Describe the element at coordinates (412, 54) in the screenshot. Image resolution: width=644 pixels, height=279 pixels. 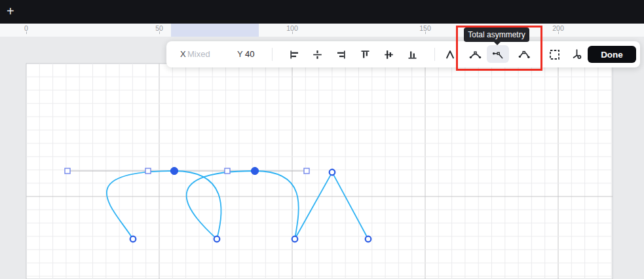
I see `align-bottom-icon` at that location.